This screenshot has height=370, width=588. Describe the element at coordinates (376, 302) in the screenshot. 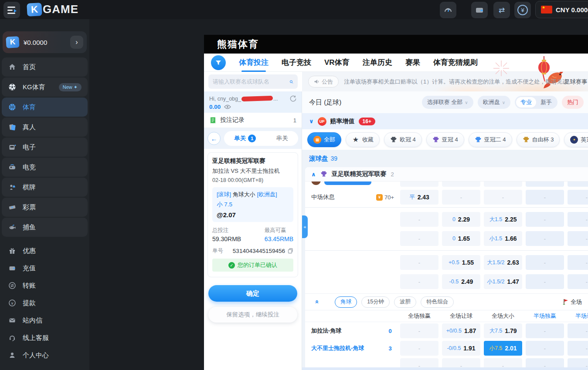

I see `subtab-15min: 15分钟` at that location.